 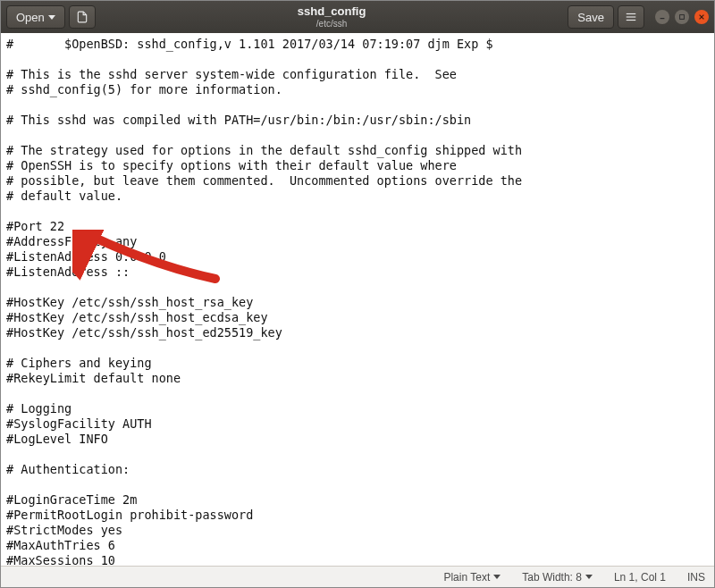 I want to click on titlebar: Open sshd_config /etc/ssh Save, so click(x=358, y=17).